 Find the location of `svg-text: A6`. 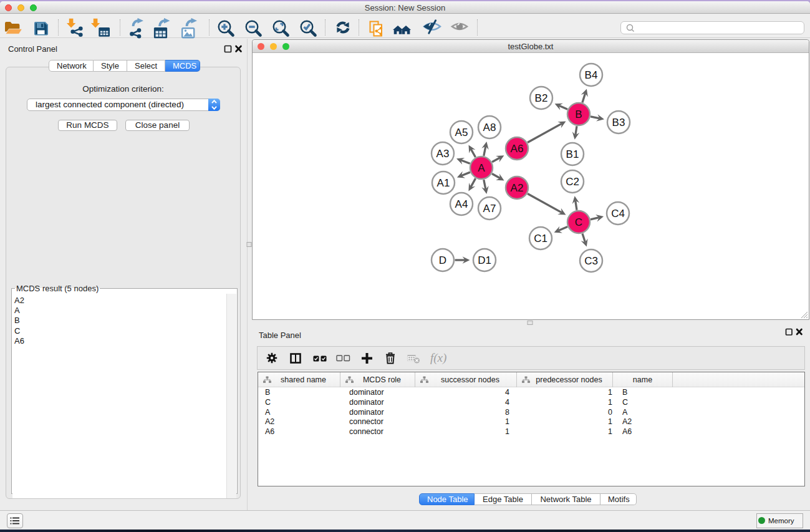

svg-text: A6 is located at coordinates (518, 148).